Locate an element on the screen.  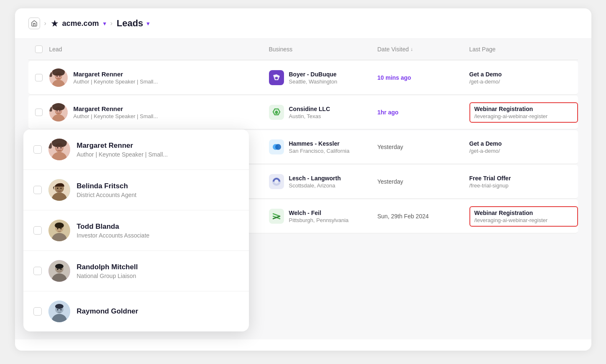
breadcrumb-leads: Leads ▾ is located at coordinates (133, 23).